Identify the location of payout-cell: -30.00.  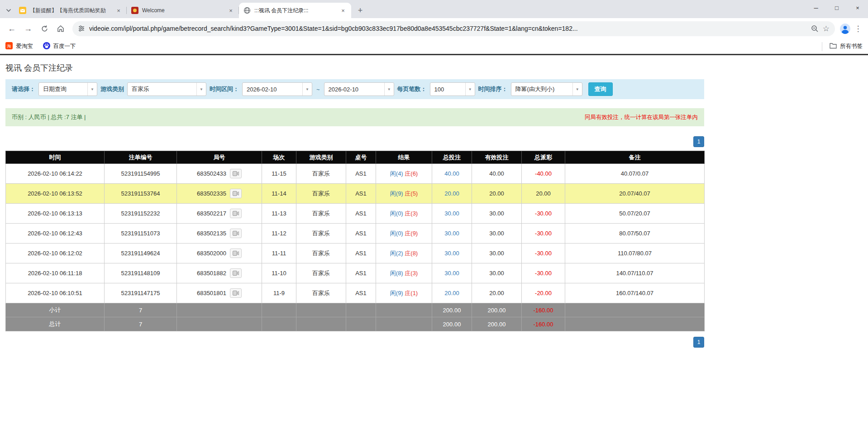
(544, 273).